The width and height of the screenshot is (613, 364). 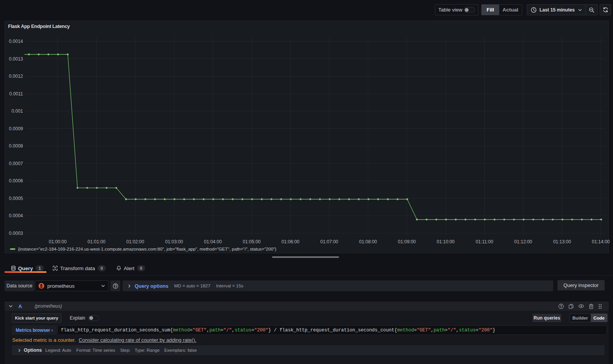 What do you see at coordinates (16, 41) in the screenshot?
I see `svg-text: 0.0014` at bounding box center [16, 41].